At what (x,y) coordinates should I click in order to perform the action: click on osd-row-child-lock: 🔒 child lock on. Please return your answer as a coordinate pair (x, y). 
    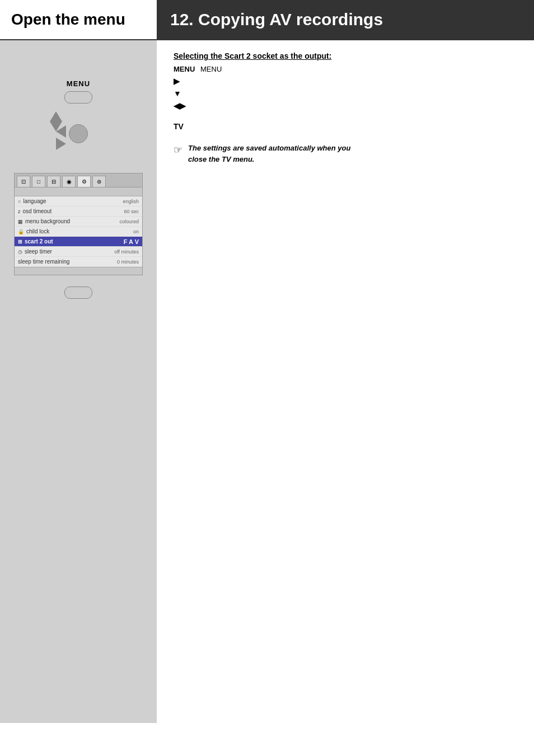
    Looking at the image, I should click on (78, 232).